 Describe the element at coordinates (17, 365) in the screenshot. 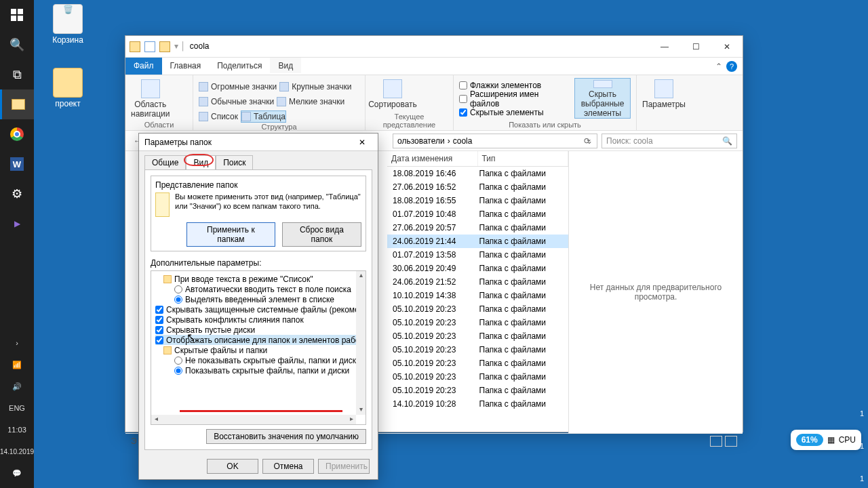

I see `wifi-icon: 📶` at that location.